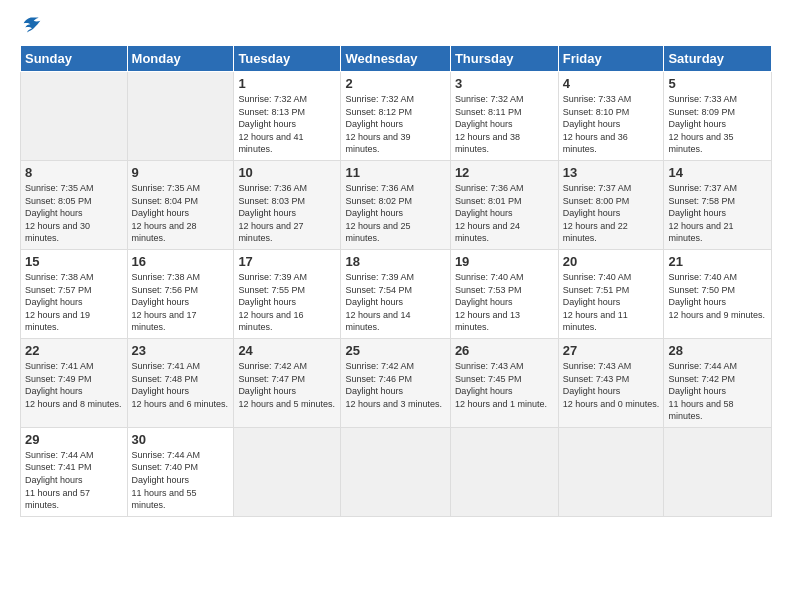 The width and height of the screenshot is (792, 612). What do you see at coordinates (504, 302) in the screenshot?
I see `day-info: Sunrise: 7:40 AM Sunset: 7:53 PM Dayligh…` at bounding box center [504, 302].